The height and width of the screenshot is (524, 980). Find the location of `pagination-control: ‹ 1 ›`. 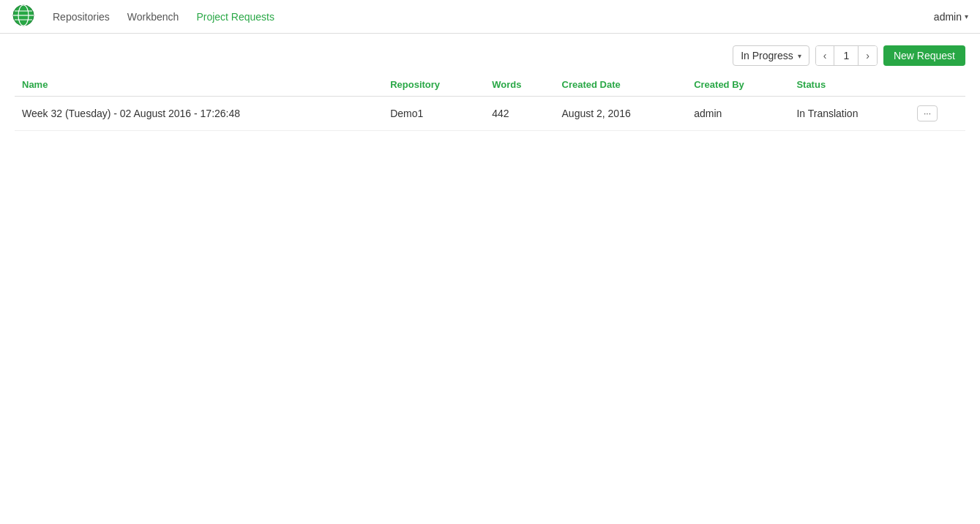

pagination-control: ‹ 1 › is located at coordinates (846, 56).